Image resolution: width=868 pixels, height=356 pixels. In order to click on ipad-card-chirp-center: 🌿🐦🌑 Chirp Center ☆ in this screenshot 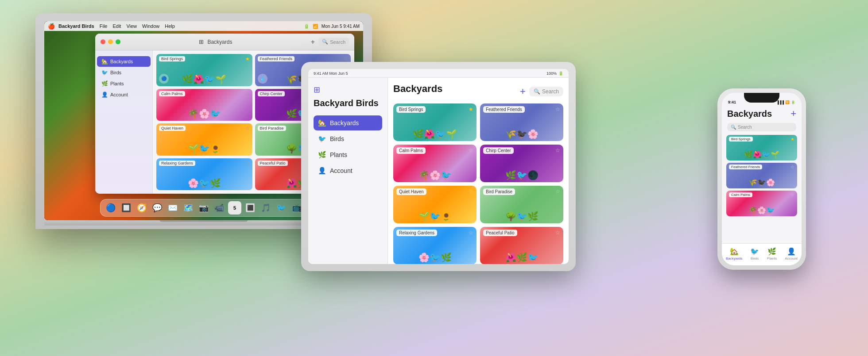, I will do `click(522, 164)`.